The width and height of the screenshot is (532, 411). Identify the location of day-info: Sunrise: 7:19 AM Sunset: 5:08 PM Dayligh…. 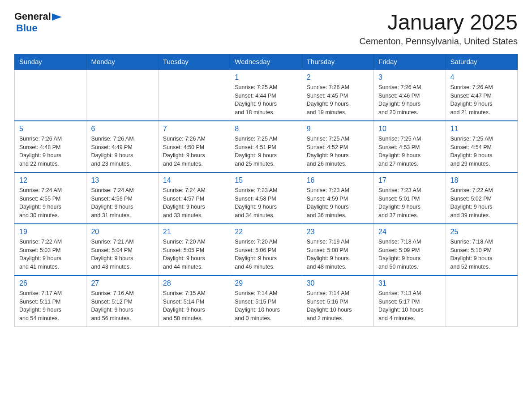
(338, 254).